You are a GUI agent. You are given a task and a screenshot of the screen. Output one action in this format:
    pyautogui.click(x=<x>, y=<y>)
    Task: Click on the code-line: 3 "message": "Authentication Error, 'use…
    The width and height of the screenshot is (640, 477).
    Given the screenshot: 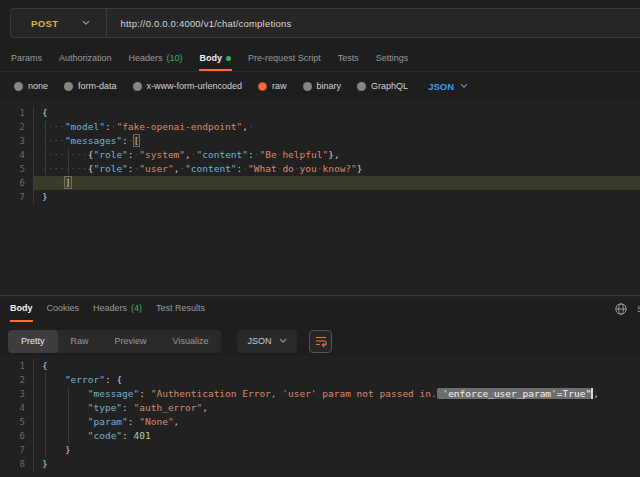 What is the action you would take?
    pyautogui.click(x=320, y=394)
    